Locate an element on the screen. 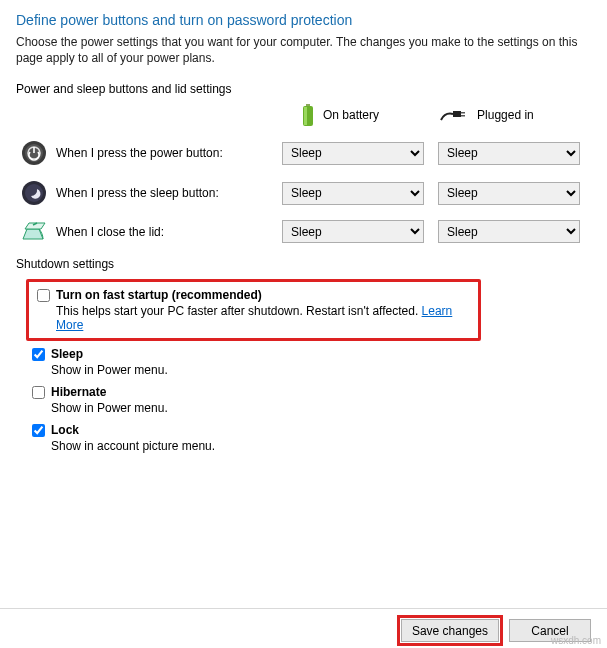  hibernate-desc: Show in Power menu. is located at coordinates (321, 408).